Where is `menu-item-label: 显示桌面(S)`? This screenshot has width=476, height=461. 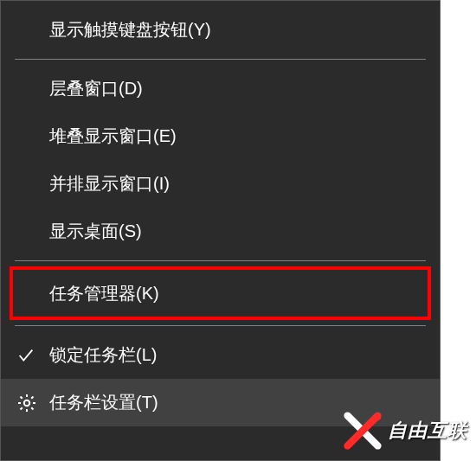 menu-item-label: 显示桌面(S) is located at coordinates (244, 232).